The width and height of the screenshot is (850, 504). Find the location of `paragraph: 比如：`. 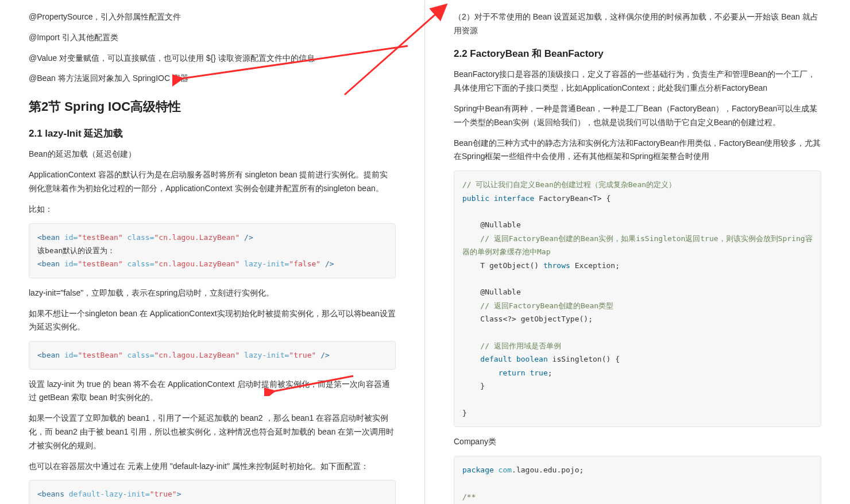

paragraph: 比如： is located at coordinates (212, 210).